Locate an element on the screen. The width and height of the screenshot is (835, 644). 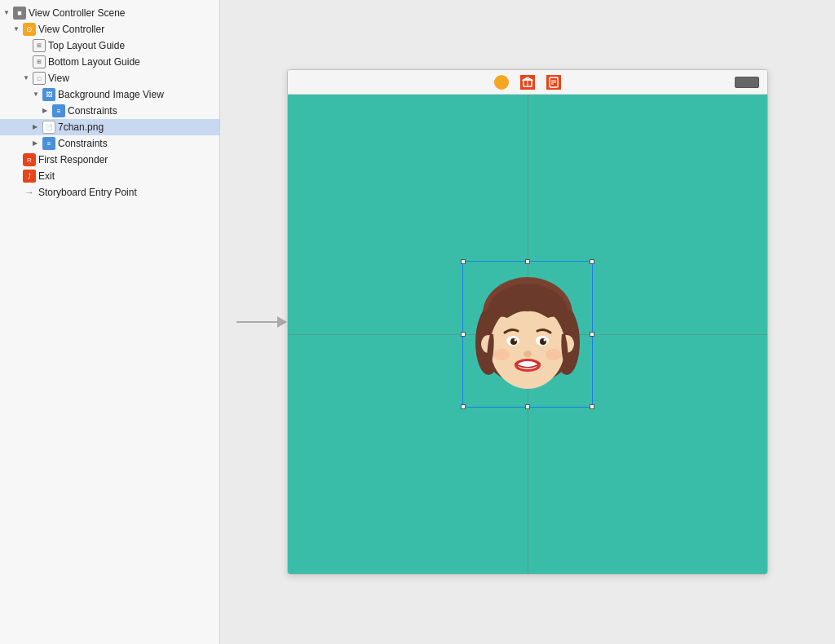
top-layout-icon: ⊞ is located at coordinates (39, 46).